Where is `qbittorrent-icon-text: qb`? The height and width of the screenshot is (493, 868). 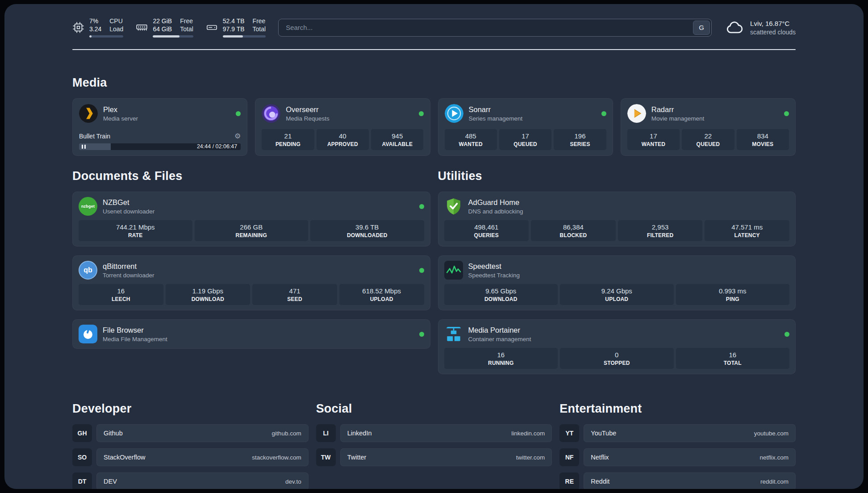
qbittorrent-icon-text: qb is located at coordinates (88, 270).